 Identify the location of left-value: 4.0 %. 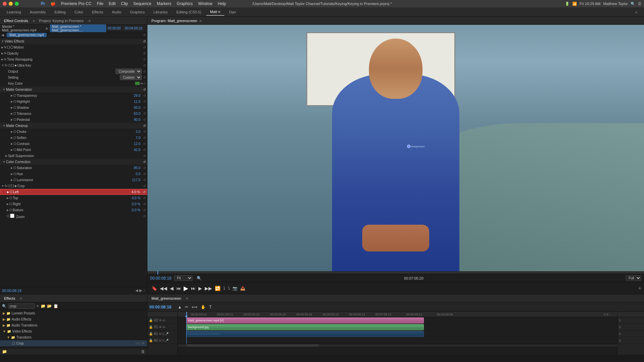
(136, 192).